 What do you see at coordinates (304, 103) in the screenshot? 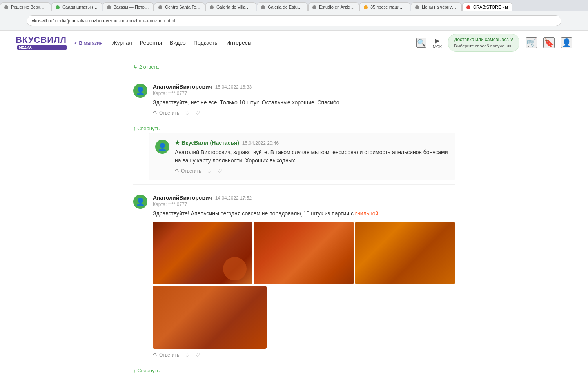
I see `comment-text-1: Здравствуйте, нет не все. Только 10 штук…` at bounding box center [304, 103].